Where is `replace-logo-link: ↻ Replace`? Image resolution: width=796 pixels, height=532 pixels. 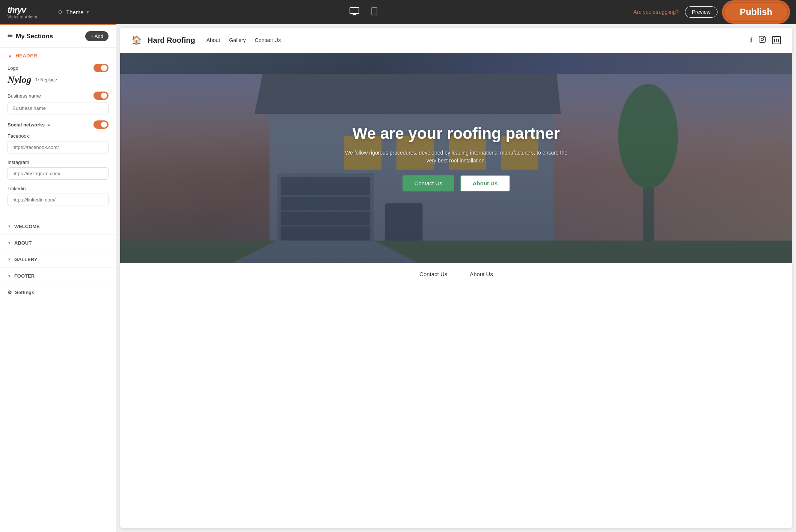 replace-logo-link: ↻ Replace is located at coordinates (46, 80).